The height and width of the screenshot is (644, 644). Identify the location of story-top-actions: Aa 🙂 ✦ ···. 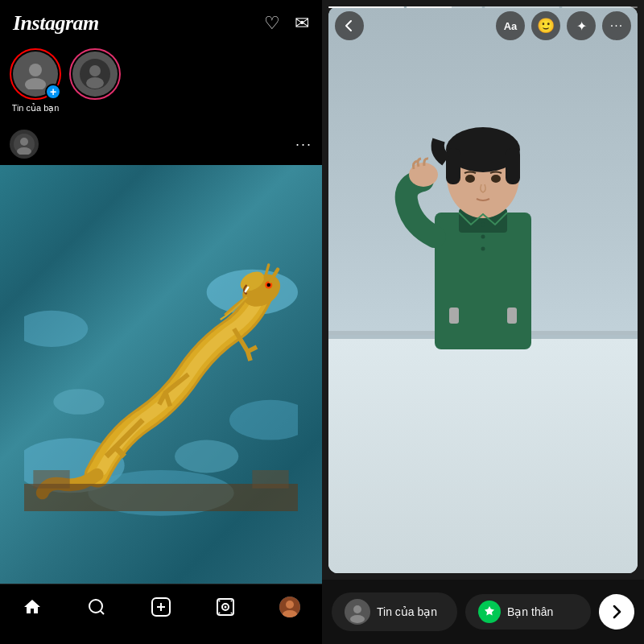
(564, 26).